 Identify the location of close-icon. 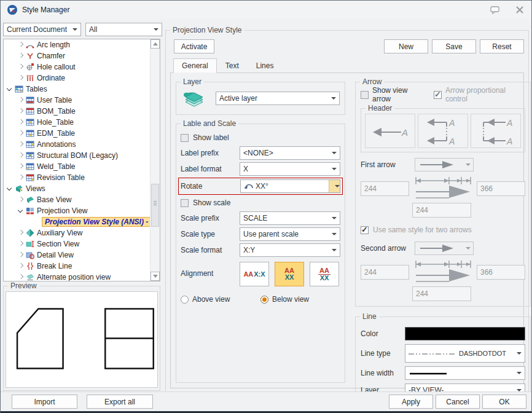
(520, 10).